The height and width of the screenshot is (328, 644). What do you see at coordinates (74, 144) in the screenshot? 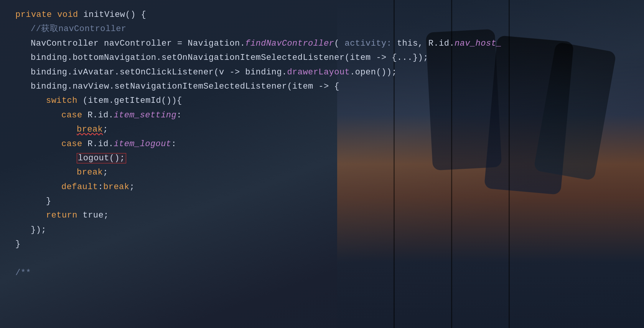
I see `keyword-case-2: case` at bounding box center [74, 144].